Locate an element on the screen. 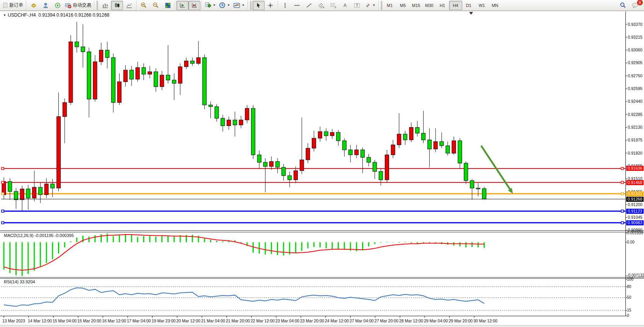 This screenshot has width=644, height=327. chart-shift-button is located at coordinates (194, 5).